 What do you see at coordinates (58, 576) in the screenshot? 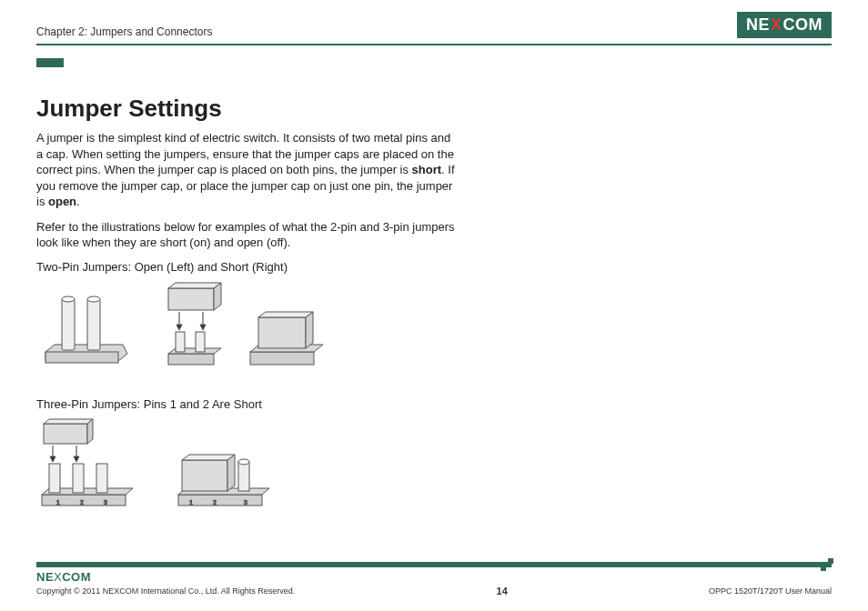
I see `logo-bottom-x: X` at bounding box center [58, 576].